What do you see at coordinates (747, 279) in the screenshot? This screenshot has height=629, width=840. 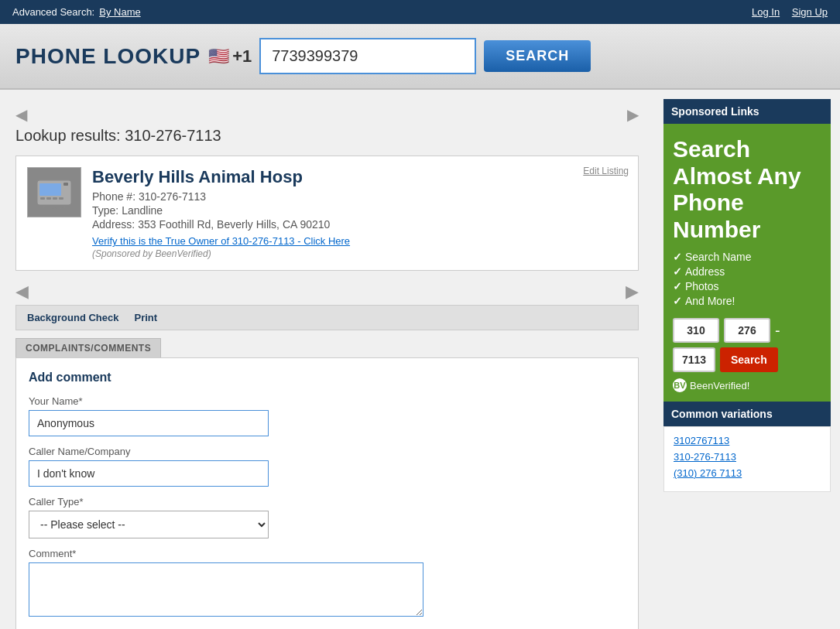 I see `ad-features: Search Name Address Photos And More!` at bounding box center [747, 279].